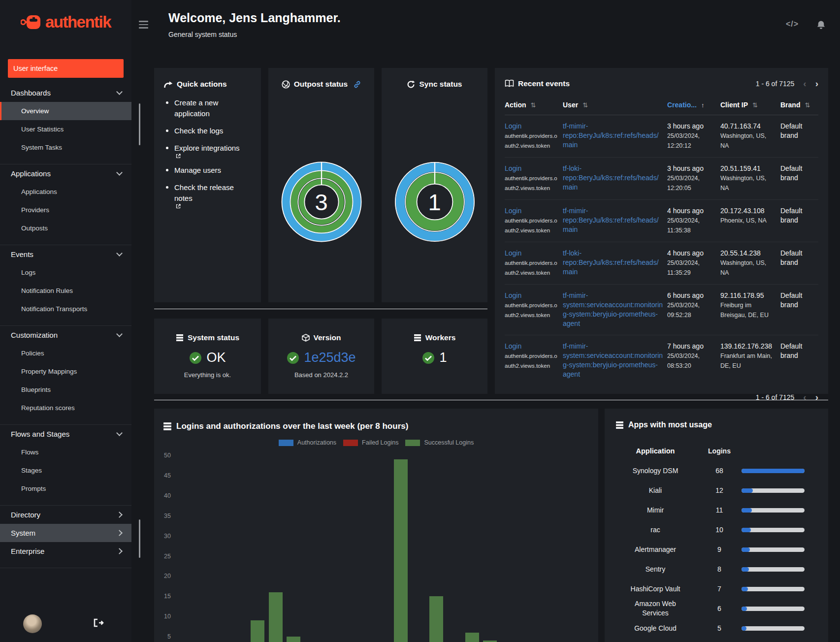 The height and width of the screenshot is (642, 840). What do you see at coordinates (66, 533) in the screenshot?
I see `sidebar-section-system: System` at bounding box center [66, 533].